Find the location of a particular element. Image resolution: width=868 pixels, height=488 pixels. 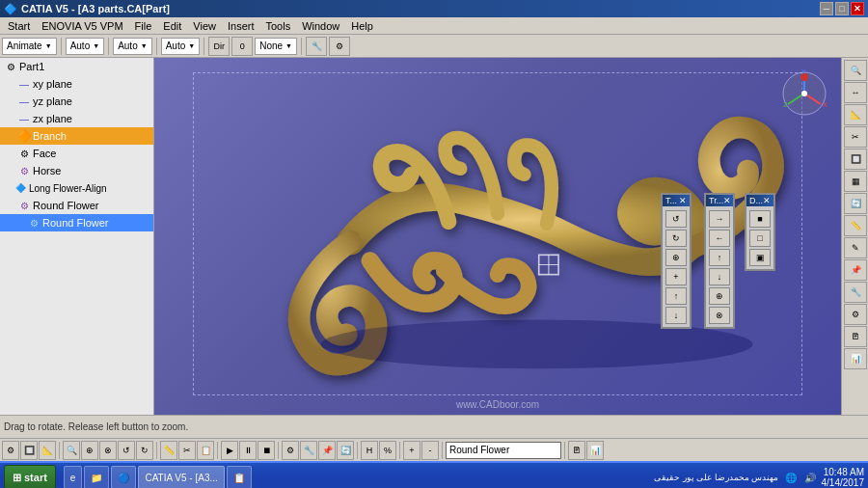

minimize-button: ─ is located at coordinates (827, 9).